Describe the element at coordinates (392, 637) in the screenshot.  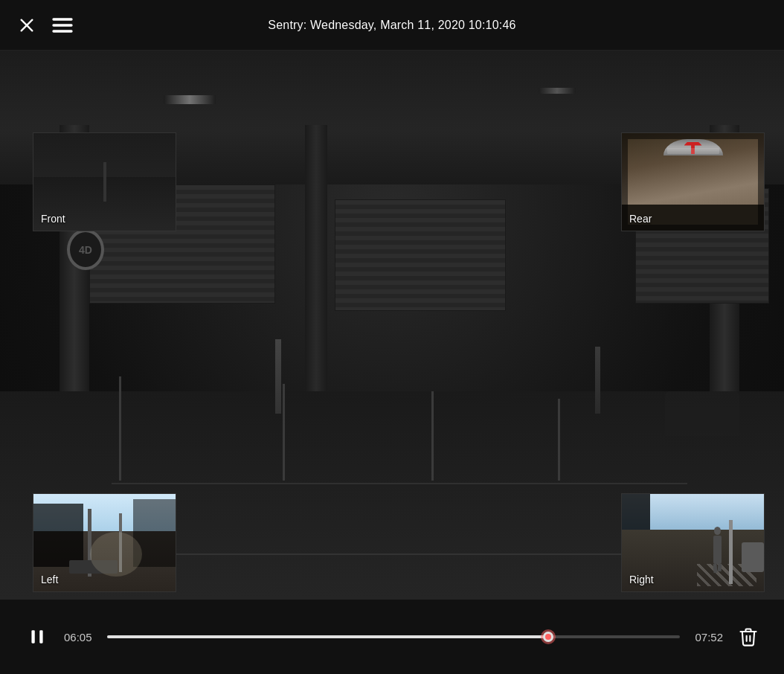
I see `controls-bar: 06:05 07:52` at that location.